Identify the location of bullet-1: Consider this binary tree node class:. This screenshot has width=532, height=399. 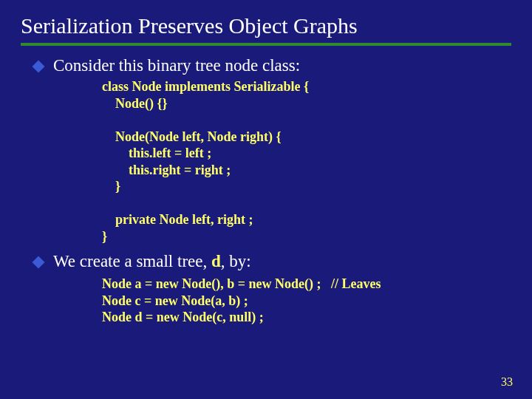
(273, 66).